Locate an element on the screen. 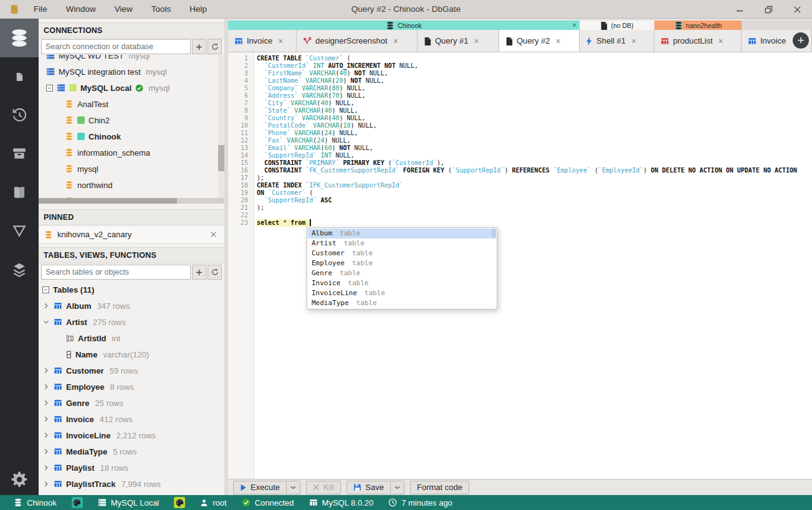  code-token: ( is located at coordinates (448, 171).